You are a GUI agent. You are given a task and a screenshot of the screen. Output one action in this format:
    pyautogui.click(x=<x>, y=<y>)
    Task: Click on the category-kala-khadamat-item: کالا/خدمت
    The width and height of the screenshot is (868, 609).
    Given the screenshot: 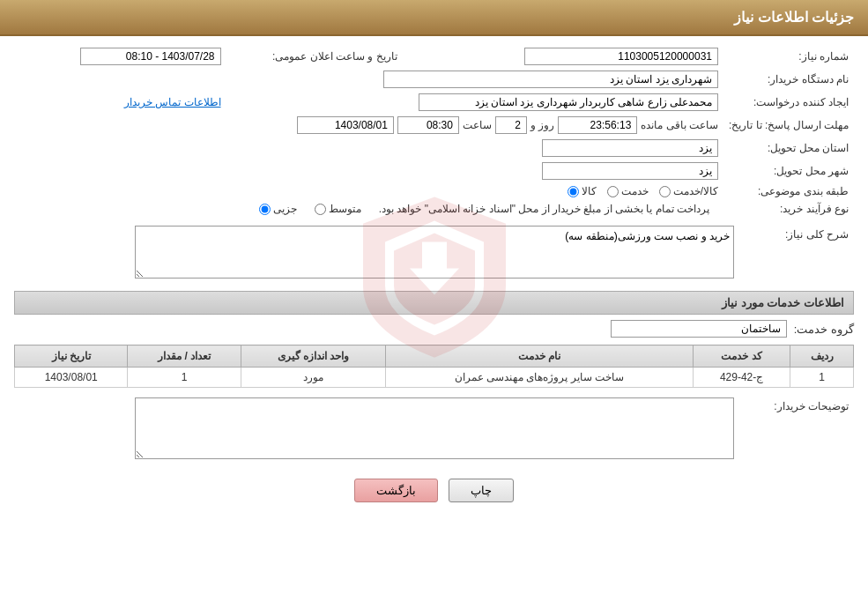 What is the action you would take?
    pyautogui.click(x=689, y=191)
    